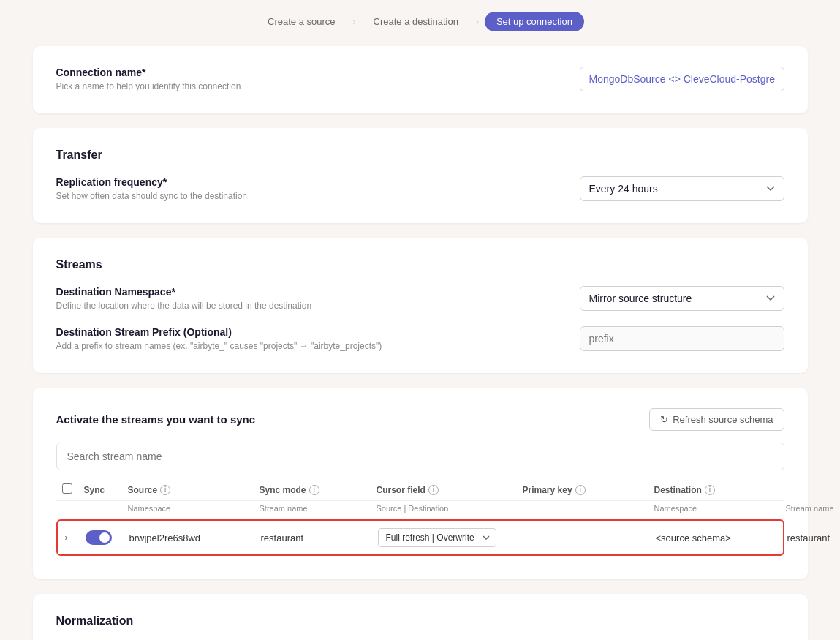 The width and height of the screenshot is (840, 640). I want to click on replication-label: Replication frequency*, so click(239, 182).